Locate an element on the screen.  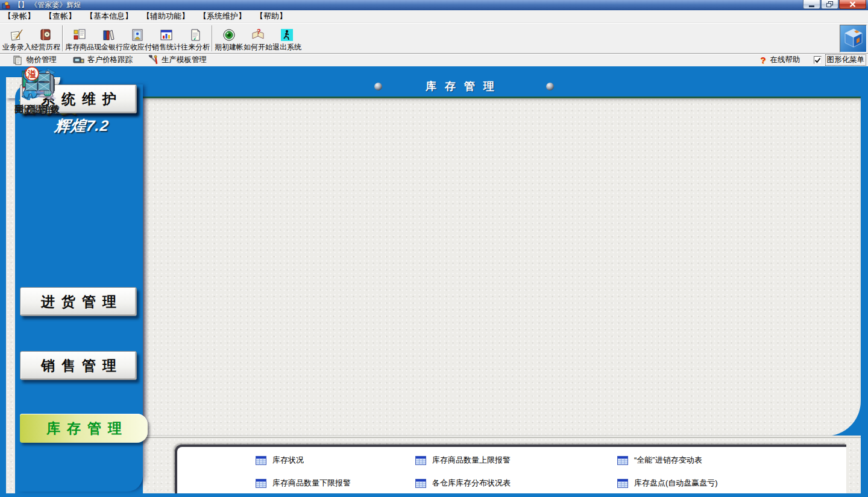
toolbar-label: 库存商品 is located at coordinates (80, 47).